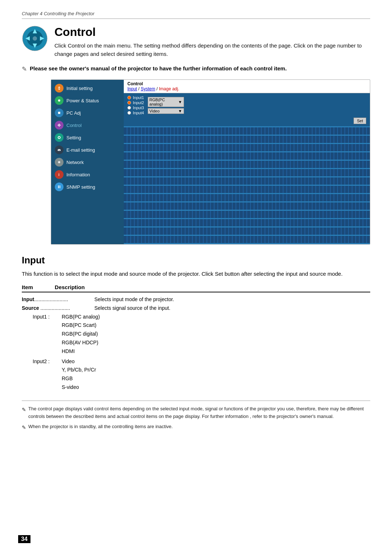 This screenshot has height=554, width=392. Describe the element at coordinates (129, 98) in the screenshot. I see `radio-dot-input1` at that location.